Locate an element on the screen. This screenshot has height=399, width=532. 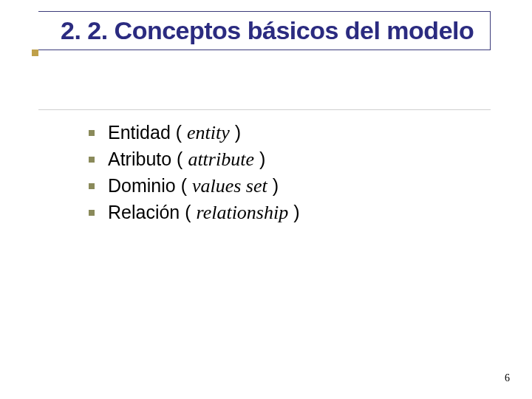
term: Relación is located at coordinates (143, 212).